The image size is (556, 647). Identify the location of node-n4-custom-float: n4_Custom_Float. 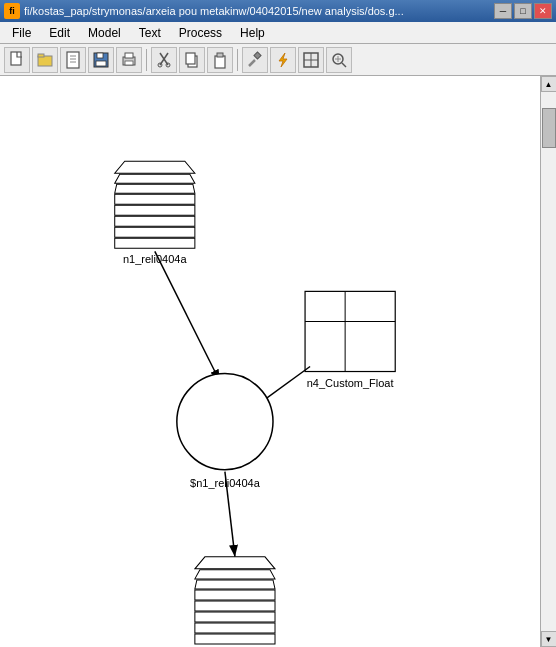
(350, 340).